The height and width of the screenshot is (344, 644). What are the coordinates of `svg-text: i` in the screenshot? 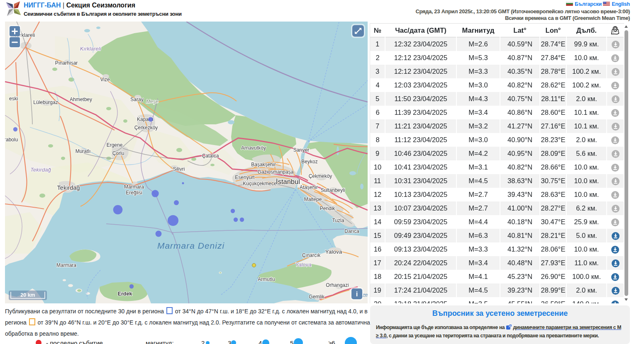 It's located at (357, 294).